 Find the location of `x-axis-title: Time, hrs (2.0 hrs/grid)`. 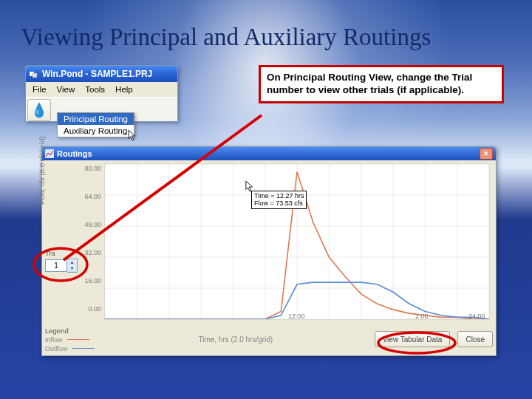

x-axis-title: Time, hrs (2.0 hrs/grid) is located at coordinates (236, 340).